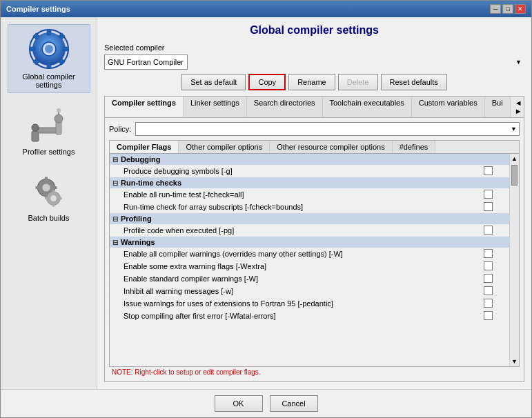  Describe the element at coordinates (49, 130) in the screenshot. I see `sidebar-item-profiler: Profiler settings` at that location.